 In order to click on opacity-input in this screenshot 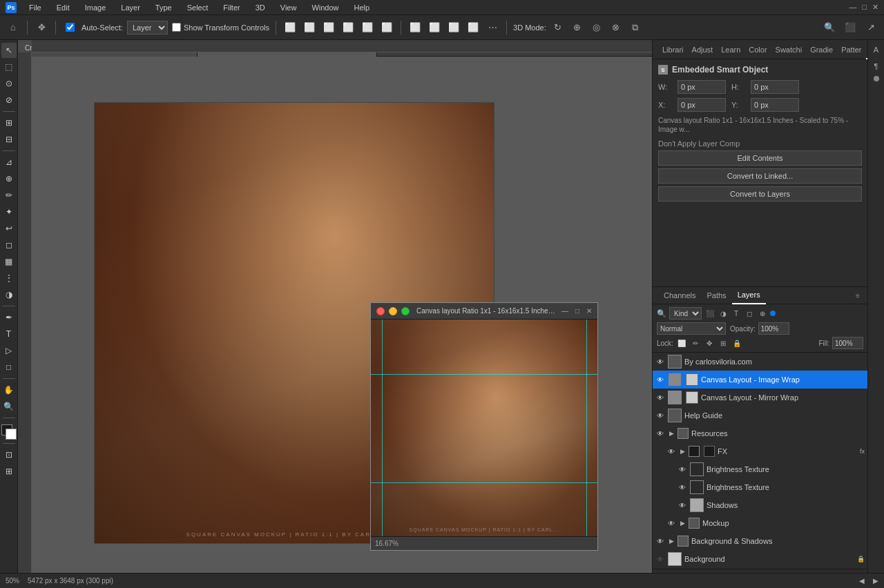, I will do `click(774, 329)`.